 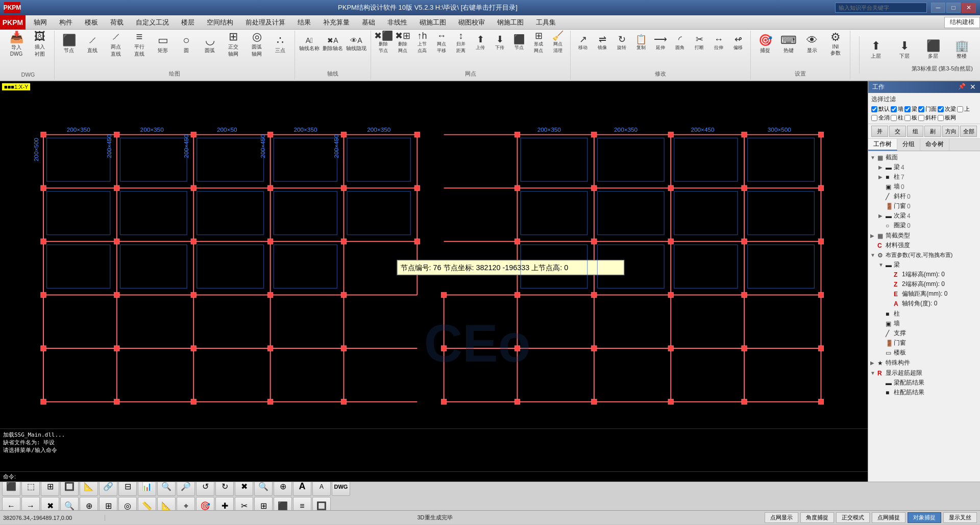 I want to click on filter-default: 默认, so click(x=880, y=109).